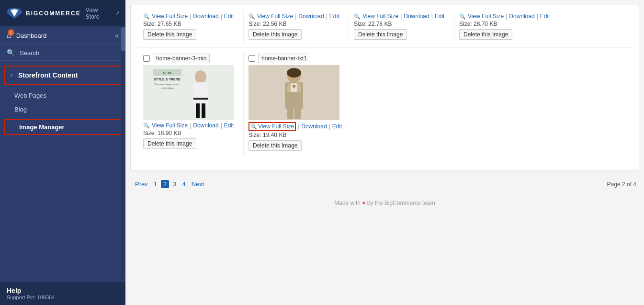 The image size is (644, 305). What do you see at coordinates (229, 125) in the screenshot?
I see `edit-5: Edit` at bounding box center [229, 125].